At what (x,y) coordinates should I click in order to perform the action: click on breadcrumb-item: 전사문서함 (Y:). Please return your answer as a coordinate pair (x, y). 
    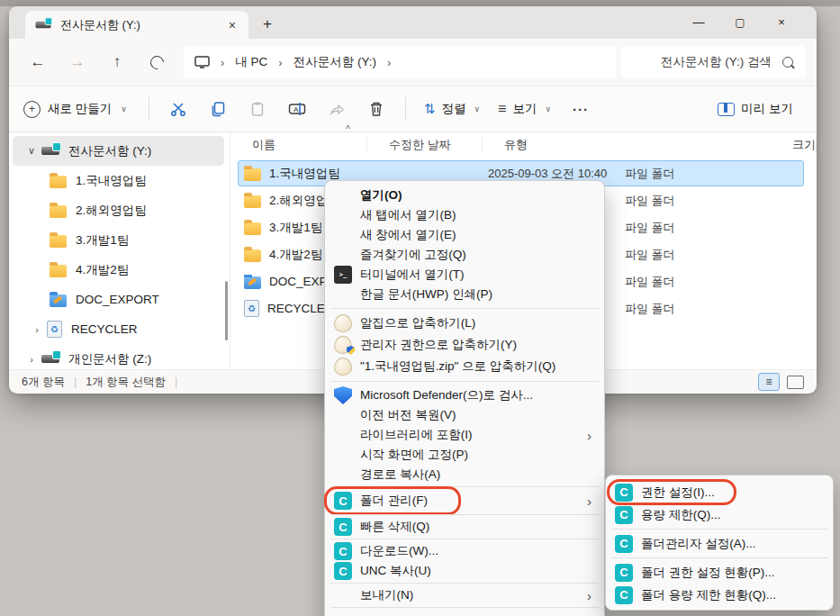
    Looking at the image, I should click on (335, 62).